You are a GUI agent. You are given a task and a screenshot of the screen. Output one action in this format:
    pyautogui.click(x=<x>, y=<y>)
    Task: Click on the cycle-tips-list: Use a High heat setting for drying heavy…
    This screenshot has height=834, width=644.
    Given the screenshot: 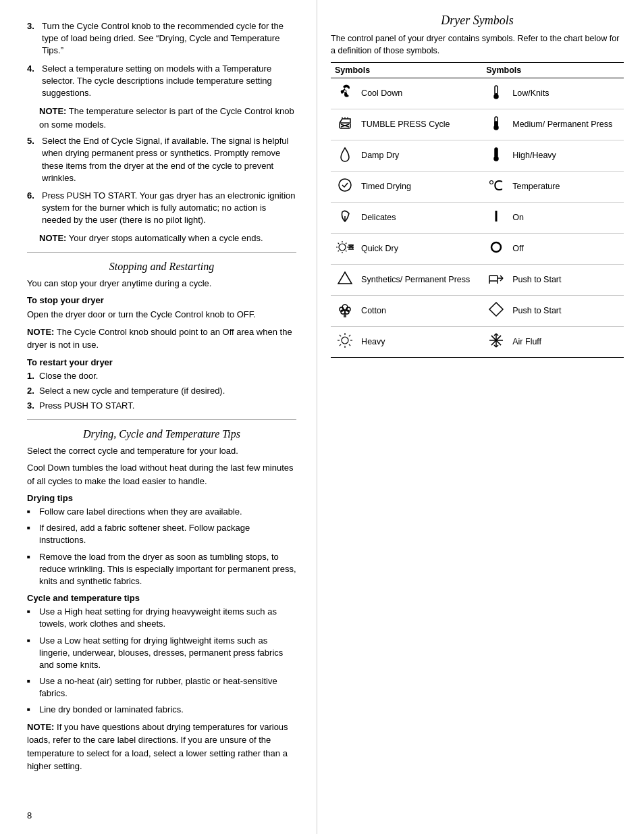 What is the action you would take?
    pyautogui.click(x=162, y=661)
    